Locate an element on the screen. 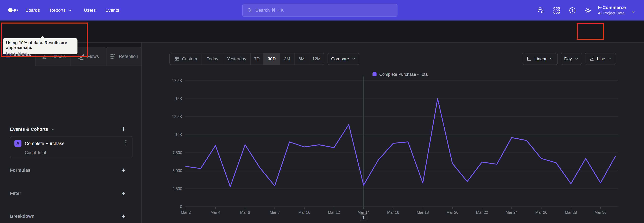 Image resolution: width=644 pixels, height=223 pixels. range-today: Today is located at coordinates (212, 59).